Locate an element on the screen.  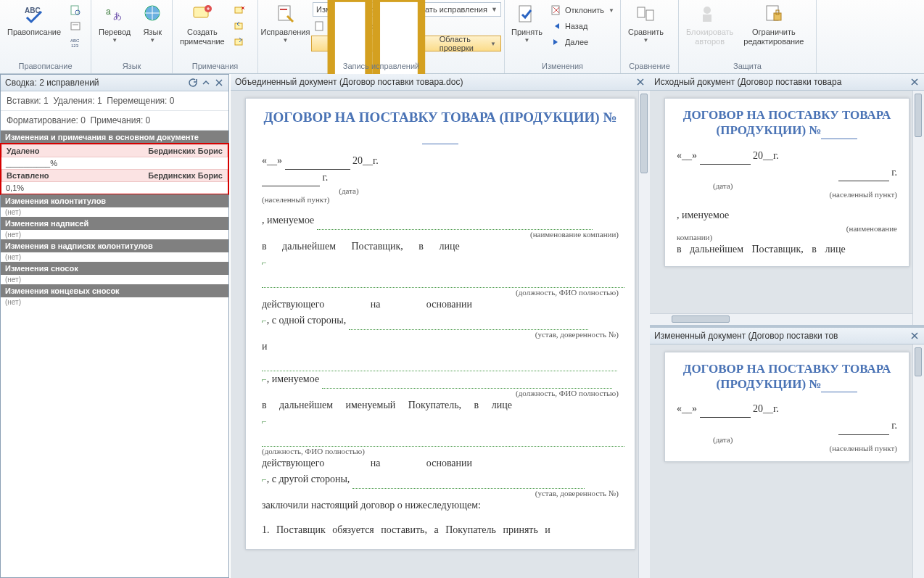
charter-caption: (устав, доверенность №) is located at coordinates (440, 334).